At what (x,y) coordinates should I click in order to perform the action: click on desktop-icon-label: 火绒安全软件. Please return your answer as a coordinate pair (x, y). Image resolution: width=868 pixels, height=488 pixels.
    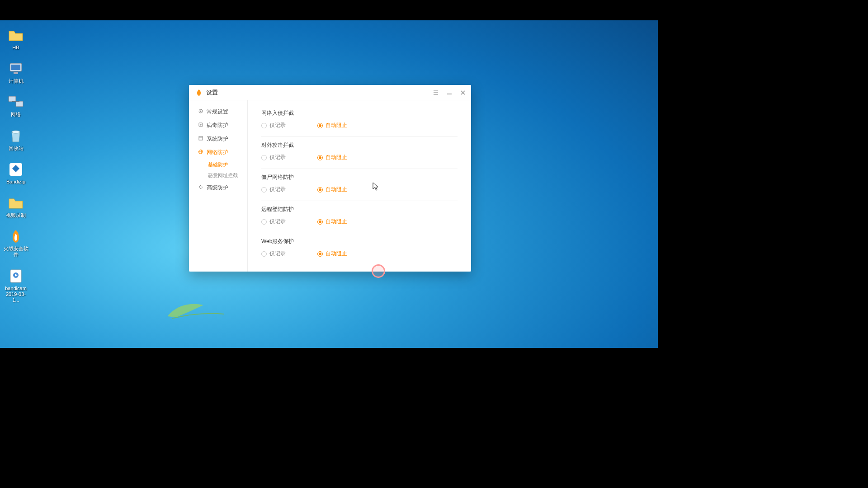
    Looking at the image, I should click on (16, 252).